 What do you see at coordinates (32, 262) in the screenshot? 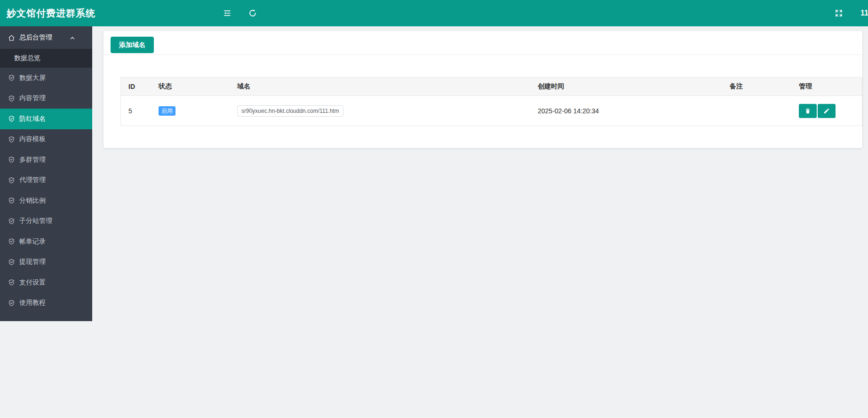
I see `sidebar-item-label: 提现管理` at bounding box center [32, 262].